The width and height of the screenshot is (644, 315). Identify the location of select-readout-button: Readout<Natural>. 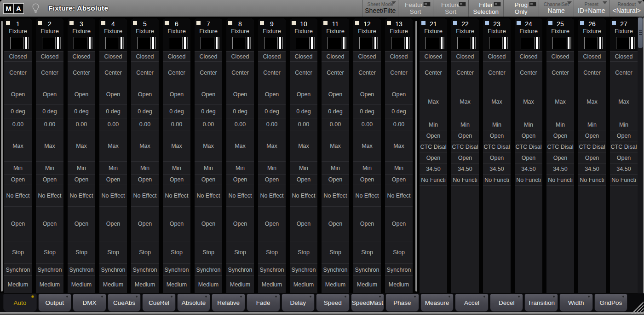
(627, 8).